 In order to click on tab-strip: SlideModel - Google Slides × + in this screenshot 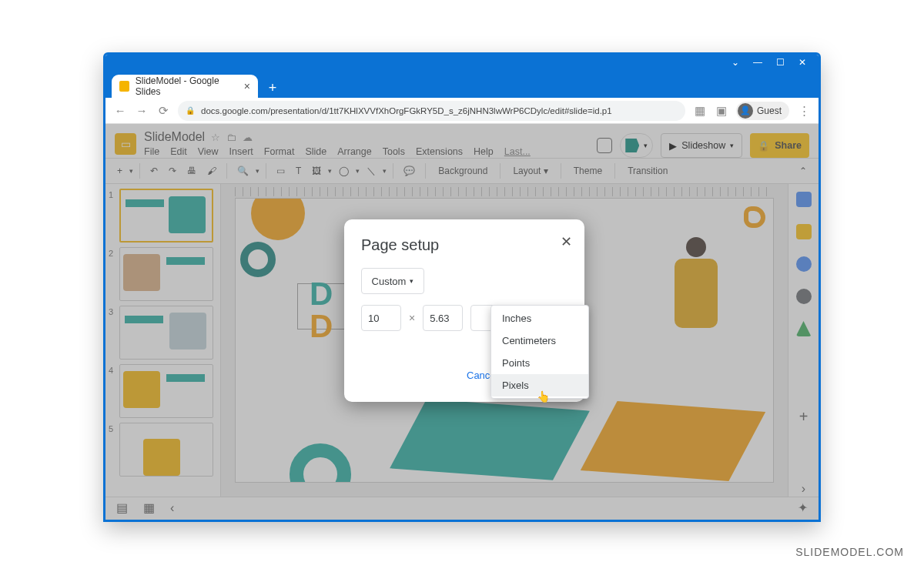, I will do `click(462, 84)`.